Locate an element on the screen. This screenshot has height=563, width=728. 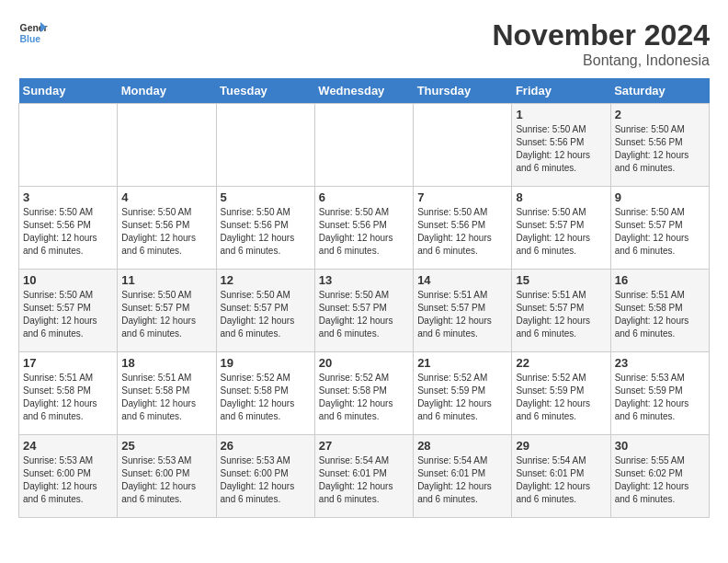
header-friday: Friday is located at coordinates (561, 91).